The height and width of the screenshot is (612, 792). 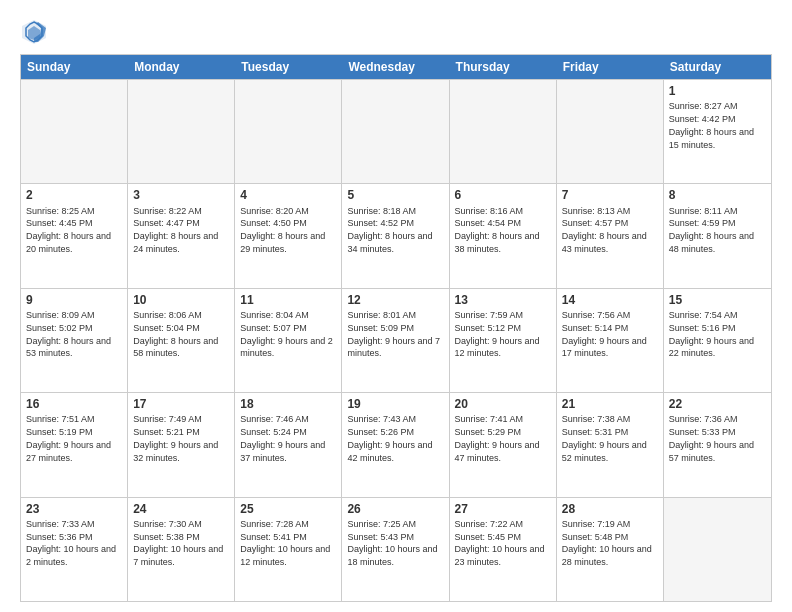 What do you see at coordinates (718, 67) in the screenshot?
I see `header-day-saturday: Saturday` at bounding box center [718, 67].